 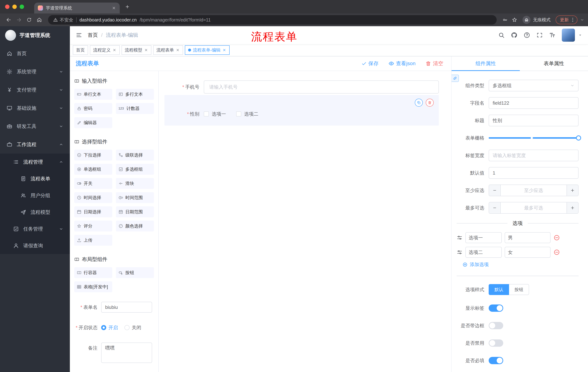 What do you see at coordinates (135, 94) in the screenshot?
I see `component-multi-line-text: 多行文本` at bounding box center [135, 94].